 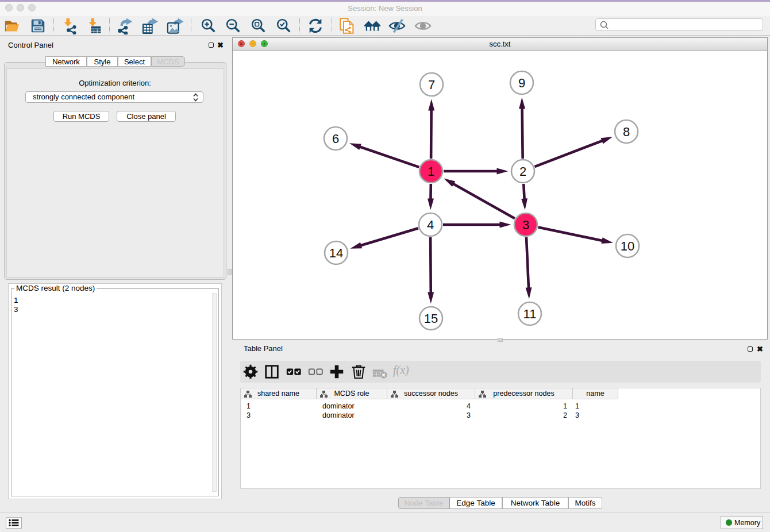 I want to click on svg-text: 7, so click(x=432, y=85).